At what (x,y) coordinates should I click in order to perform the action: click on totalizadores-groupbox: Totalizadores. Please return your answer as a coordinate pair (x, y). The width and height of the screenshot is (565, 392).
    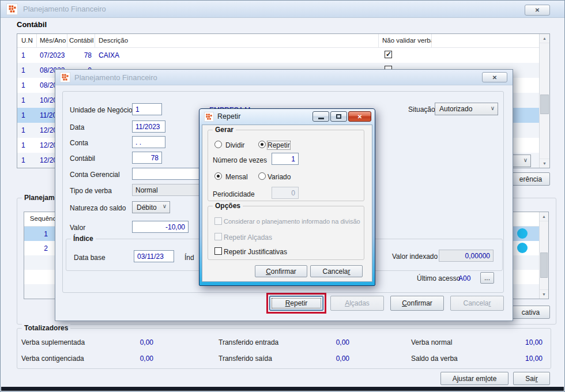
    Looking at the image, I should click on (284, 348).